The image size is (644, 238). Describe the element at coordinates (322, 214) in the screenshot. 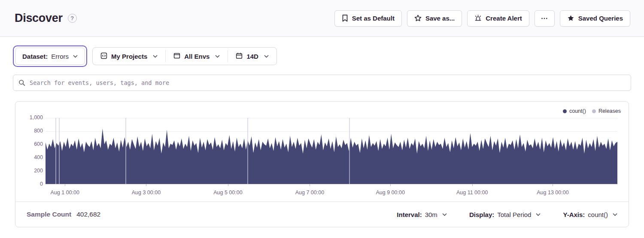

I see `chart-footer: Sample Count 402,682 Interval: 30m Displ…` at that location.